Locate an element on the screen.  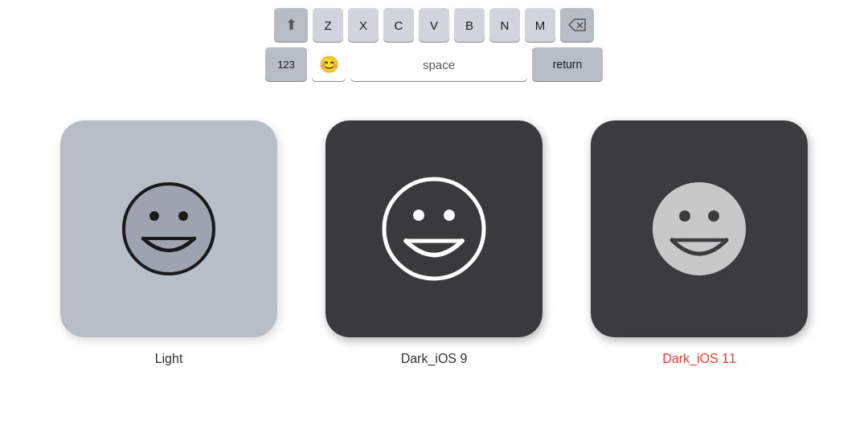
theme-light-label: Light is located at coordinates (169, 359).